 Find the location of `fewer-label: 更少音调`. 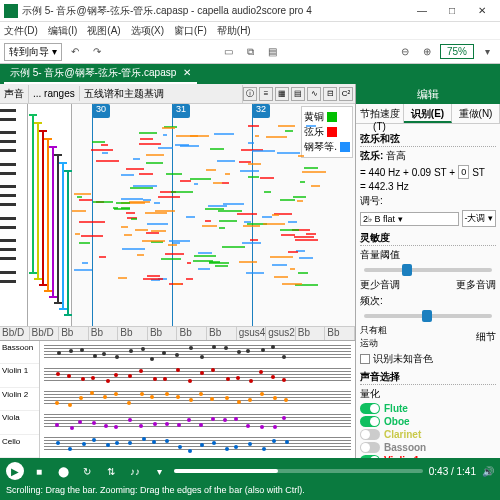

fewer-label: 更少音调 is located at coordinates (380, 285).